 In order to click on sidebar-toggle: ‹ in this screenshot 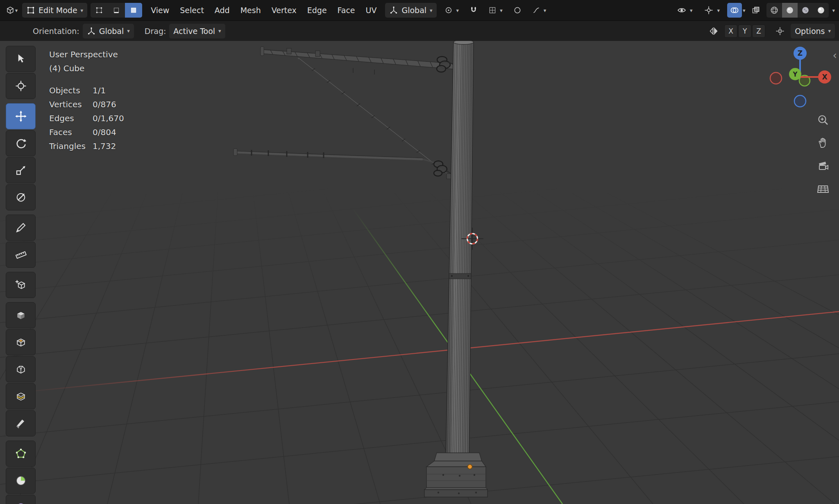, I will do `click(835, 55)`.